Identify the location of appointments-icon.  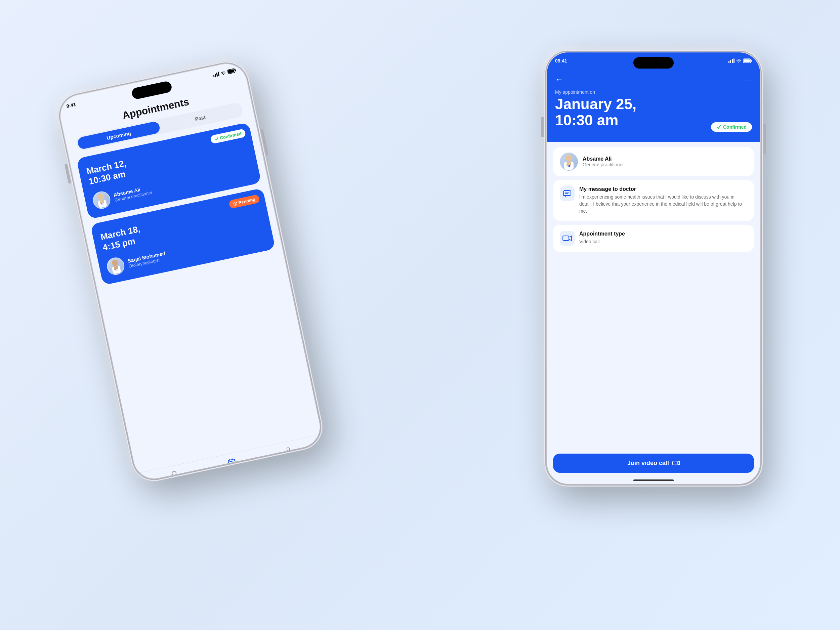
(232, 462).